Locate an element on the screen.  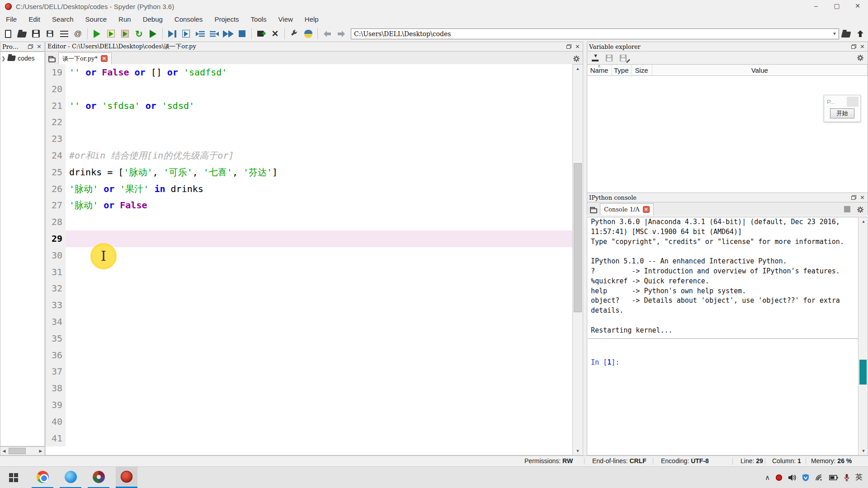
battery-icon is located at coordinates (834, 478).